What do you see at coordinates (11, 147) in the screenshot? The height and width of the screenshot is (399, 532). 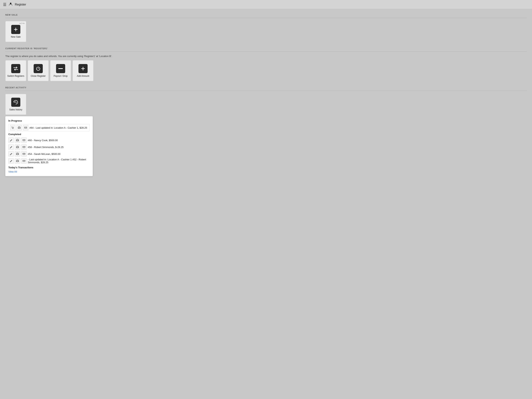 I see `completed-1-edit-btn` at bounding box center [11, 147].